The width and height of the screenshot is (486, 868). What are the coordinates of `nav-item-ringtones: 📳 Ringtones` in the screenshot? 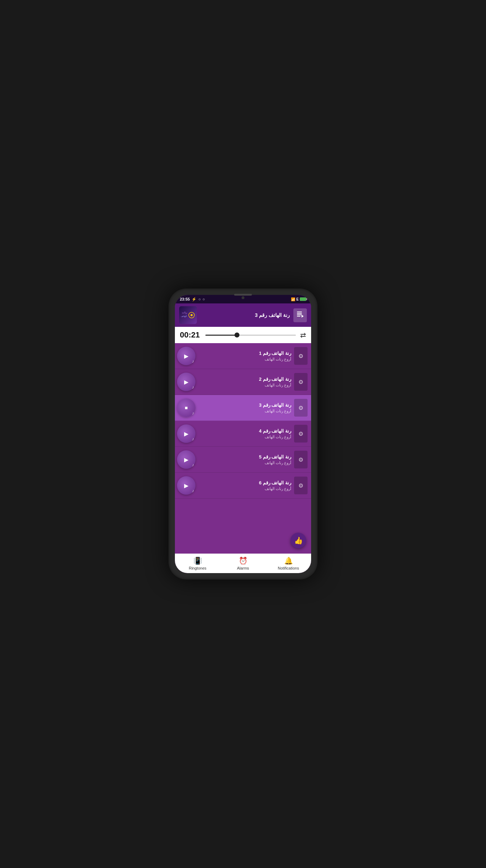 It's located at (198, 564).